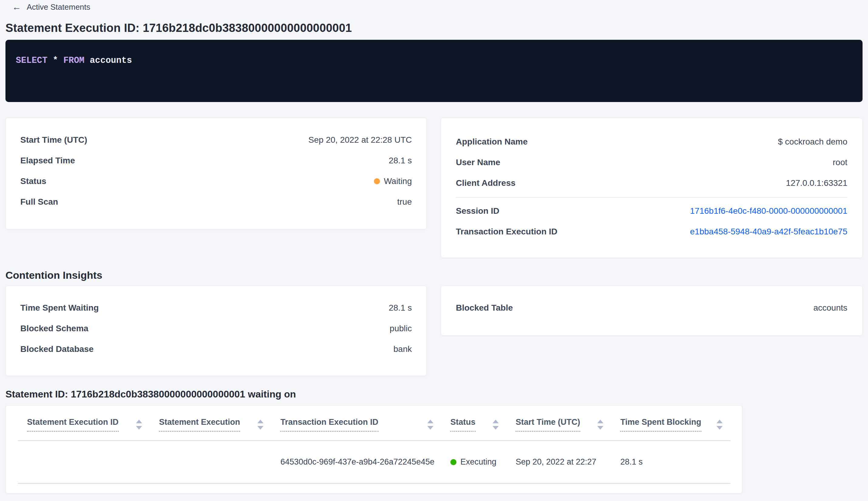 The height and width of the screenshot is (501, 868). I want to click on column-header-statement-execution: Statement Execution, so click(210, 423).